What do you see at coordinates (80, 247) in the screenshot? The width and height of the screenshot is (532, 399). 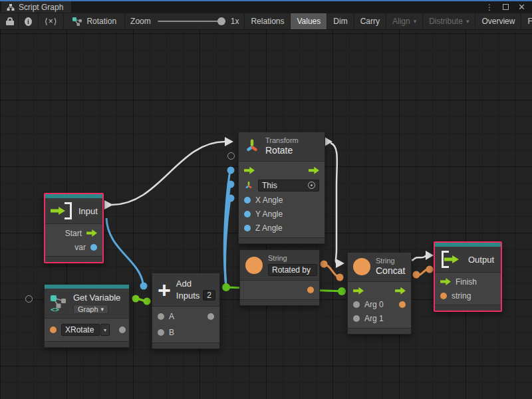 I see `port-label: var` at bounding box center [80, 247].